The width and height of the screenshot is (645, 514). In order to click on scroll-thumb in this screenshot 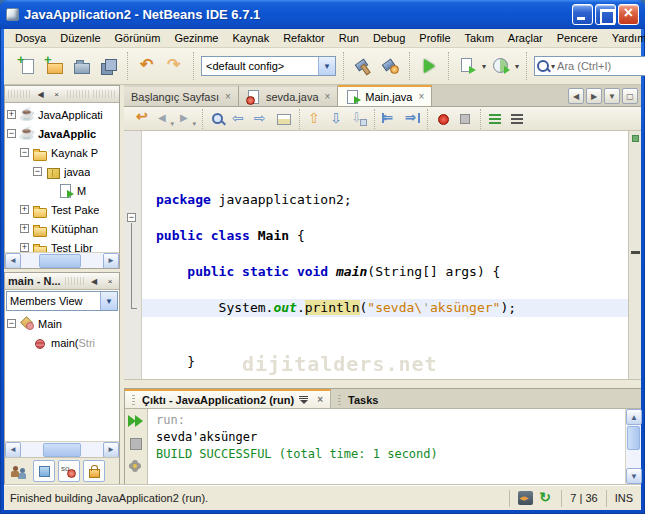, I will do `click(62, 450)`.